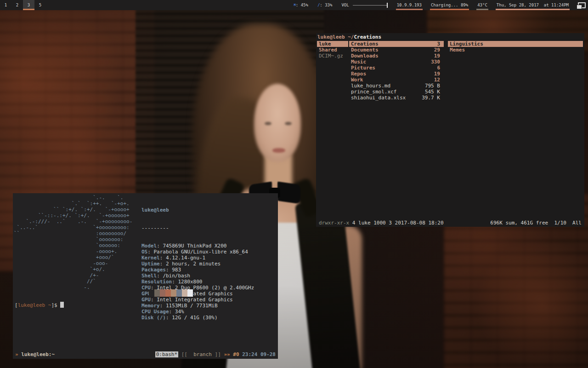  What do you see at coordinates (198, 276) in the screenshot?
I see `info-line: Shell: /bin/bash` at bounding box center [198, 276].